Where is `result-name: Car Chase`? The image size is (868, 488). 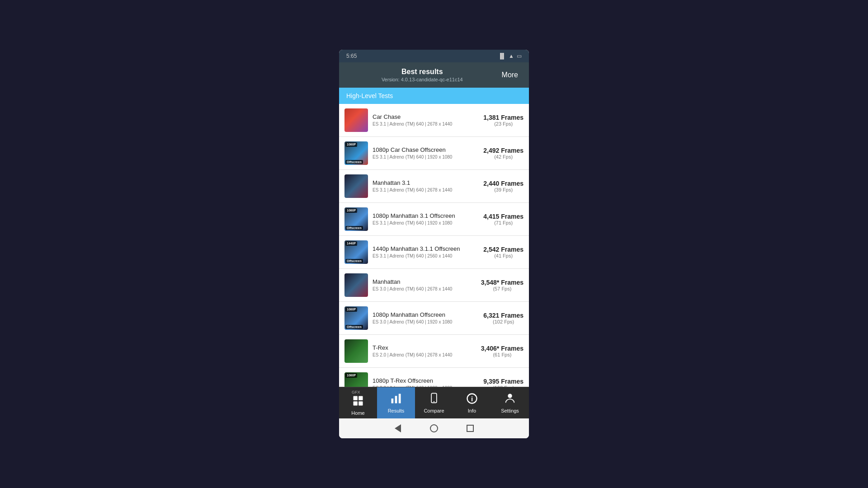 result-name: Car Chase is located at coordinates (426, 117).